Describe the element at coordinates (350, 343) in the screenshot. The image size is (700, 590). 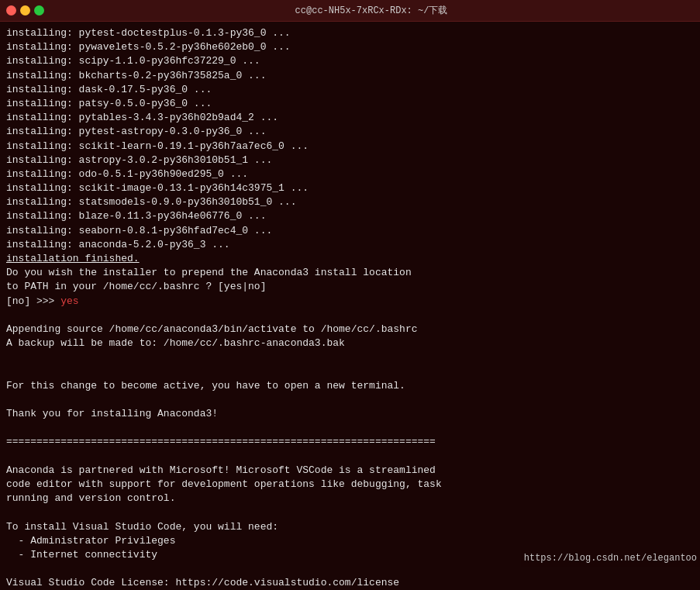
I see `append-line-2: A backup will be made to: /home/cc/.bash…` at that location.